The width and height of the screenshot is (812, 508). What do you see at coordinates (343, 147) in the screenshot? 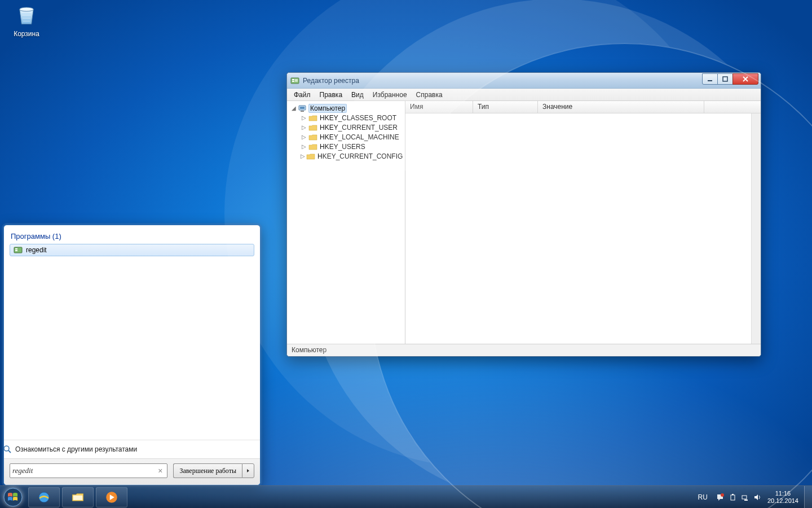
I see `tree-node-label: HKEY_USERS` at bounding box center [343, 147].